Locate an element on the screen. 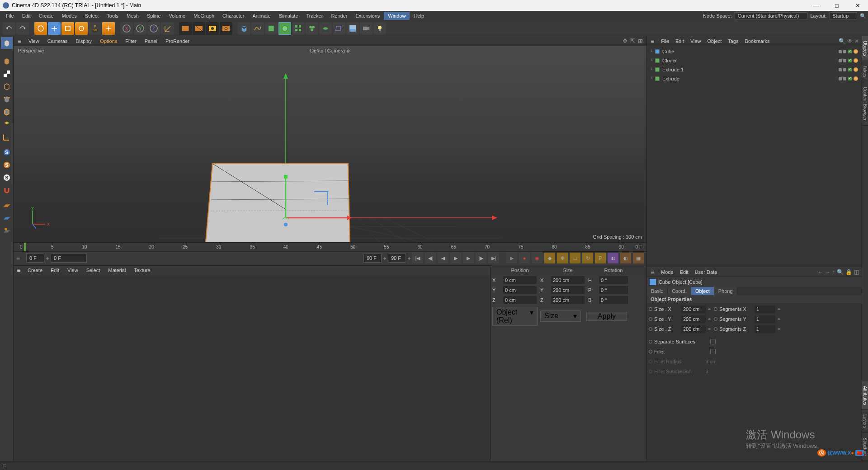 The width and height of the screenshot is (868, 470). magnet-tool is located at coordinates (7, 190).